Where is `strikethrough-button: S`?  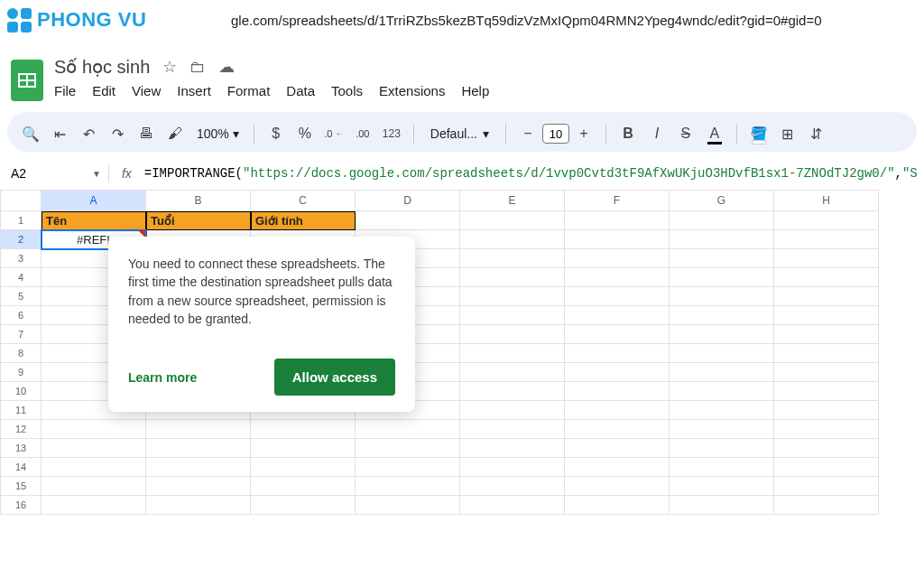
strikethrough-button: S is located at coordinates (686, 134).